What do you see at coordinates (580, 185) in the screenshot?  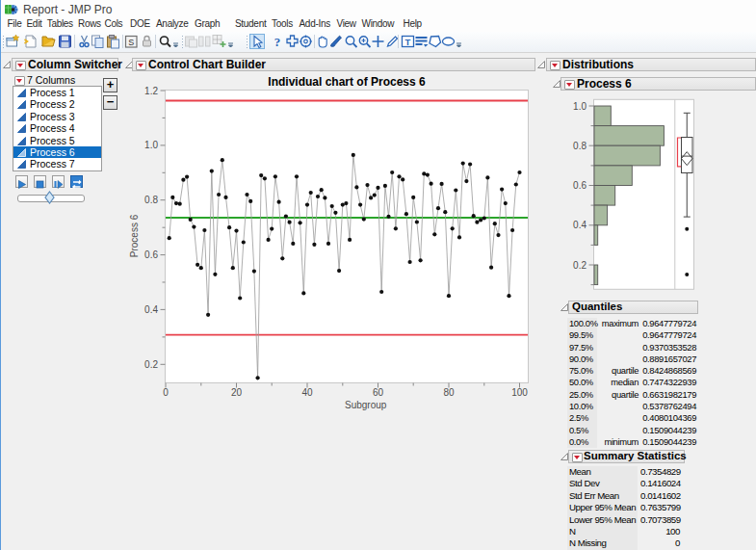 I see `svg-text: 0.6` at bounding box center [580, 185].